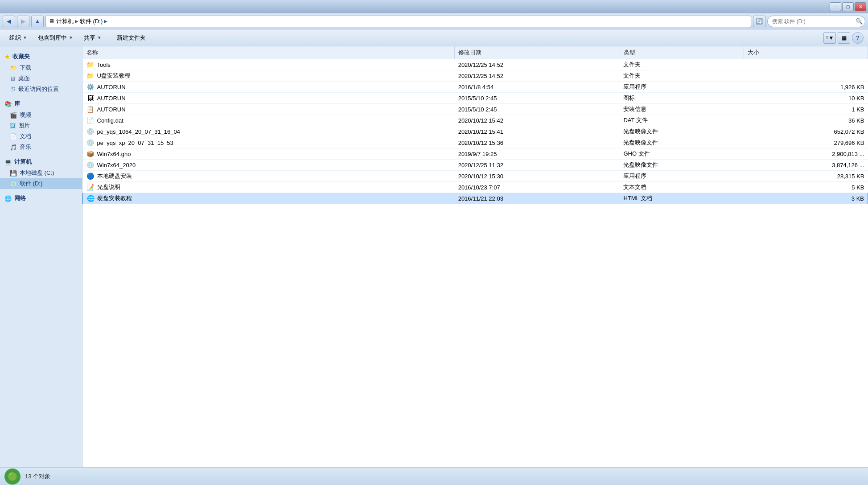 The image size is (868, 485). I want to click on new-folder-button: 新建文件夹, so click(131, 38).